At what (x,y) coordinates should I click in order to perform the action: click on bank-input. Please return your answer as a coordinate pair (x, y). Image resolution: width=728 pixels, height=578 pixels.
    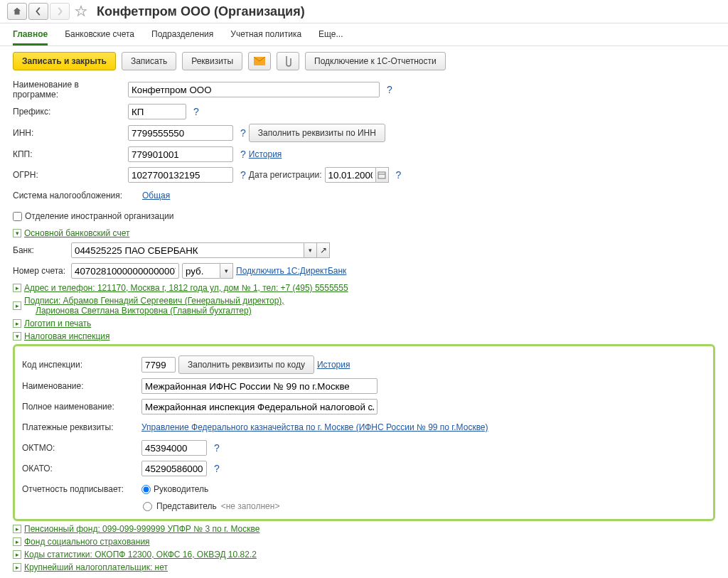
    Looking at the image, I should click on (188, 250).